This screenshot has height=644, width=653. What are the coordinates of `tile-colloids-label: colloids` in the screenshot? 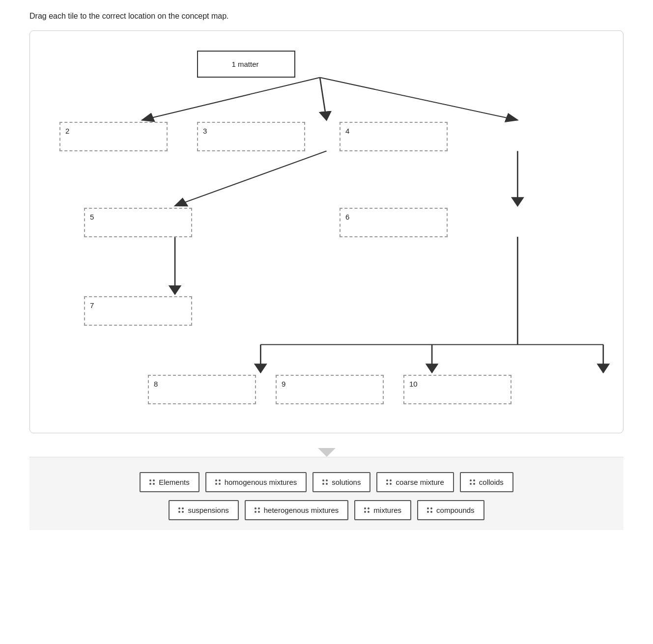 It's located at (491, 482).